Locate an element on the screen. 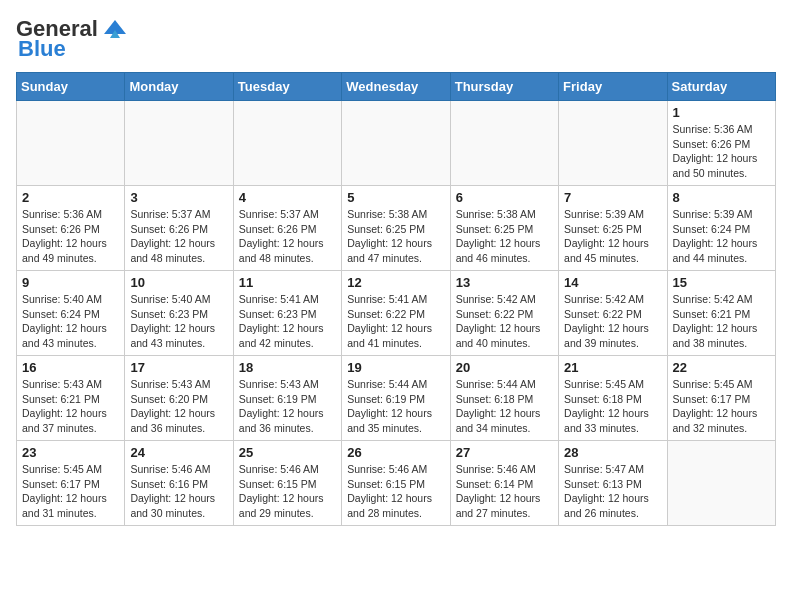 This screenshot has height=612, width=792. day-info: Sunrise: 5:40 AM Sunset: 6:23 PM Dayligh… is located at coordinates (178, 322).